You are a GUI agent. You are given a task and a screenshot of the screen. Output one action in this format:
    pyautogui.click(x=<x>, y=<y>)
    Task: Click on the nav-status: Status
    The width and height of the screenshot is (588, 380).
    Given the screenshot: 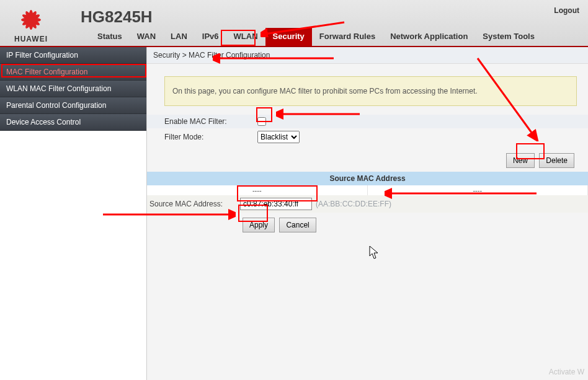 What is the action you would take?
    pyautogui.click(x=110, y=37)
    